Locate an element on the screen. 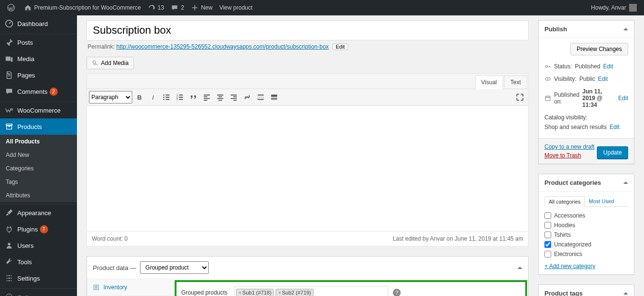  categories-title: Product categories is located at coordinates (573, 183).